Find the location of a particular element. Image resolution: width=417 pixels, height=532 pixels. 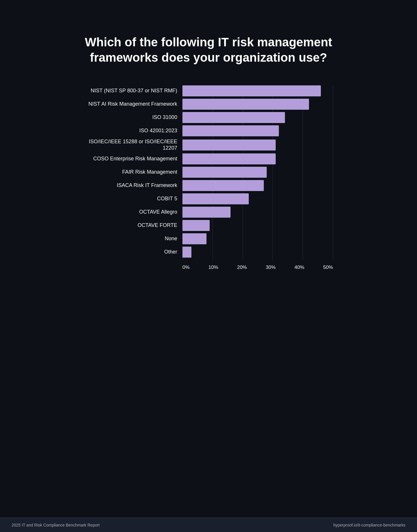

x-tick-label: 0% is located at coordinates (186, 267).